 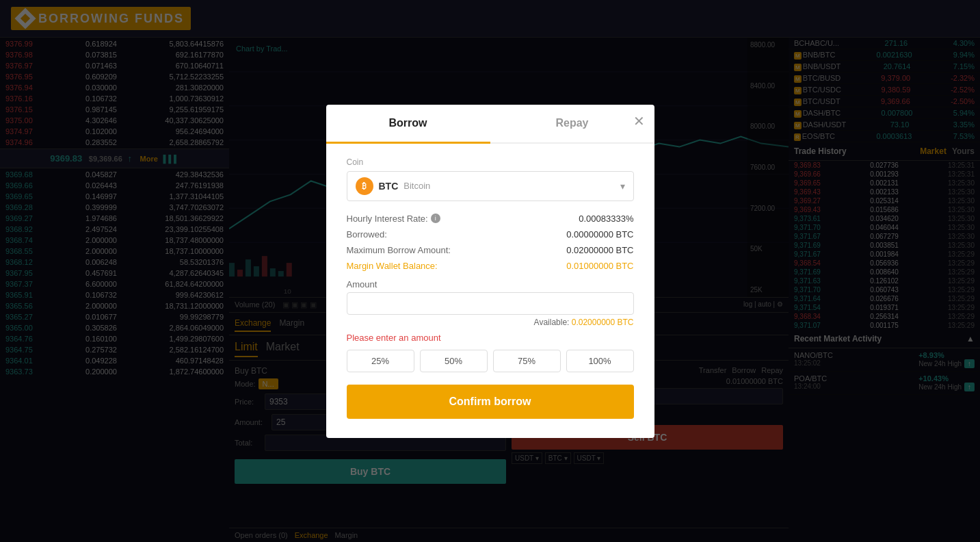 What do you see at coordinates (417, 186) in the screenshot?
I see `coin-full-name: Bitcoin` at bounding box center [417, 186].